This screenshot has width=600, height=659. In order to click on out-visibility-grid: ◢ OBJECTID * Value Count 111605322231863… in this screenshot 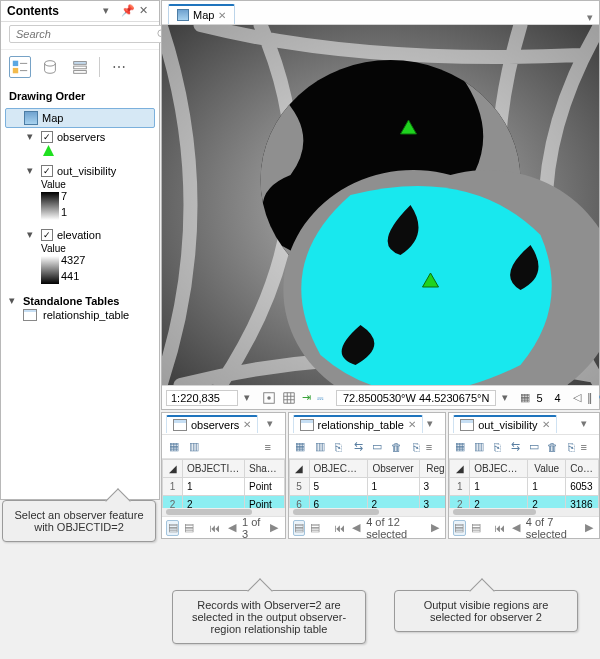, I will do `click(524, 484)`.